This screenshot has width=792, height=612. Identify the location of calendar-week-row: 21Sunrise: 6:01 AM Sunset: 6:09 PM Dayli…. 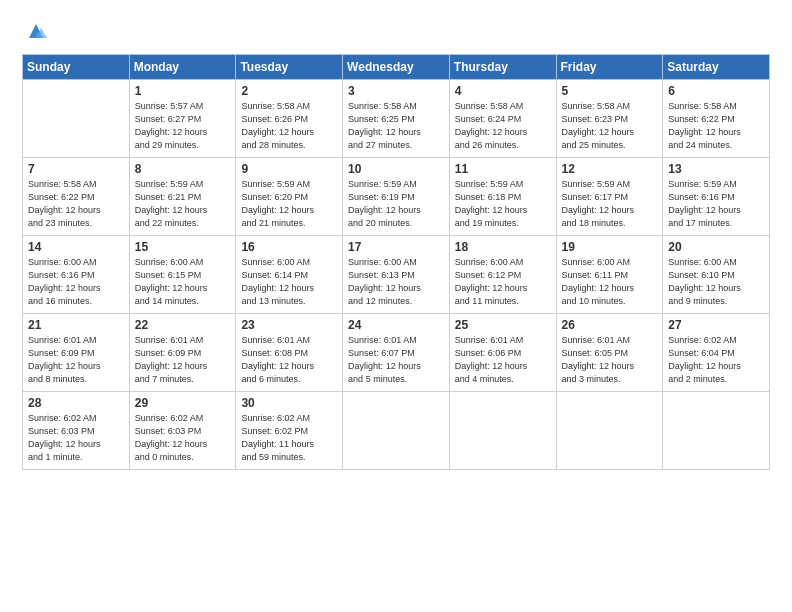
(396, 353).